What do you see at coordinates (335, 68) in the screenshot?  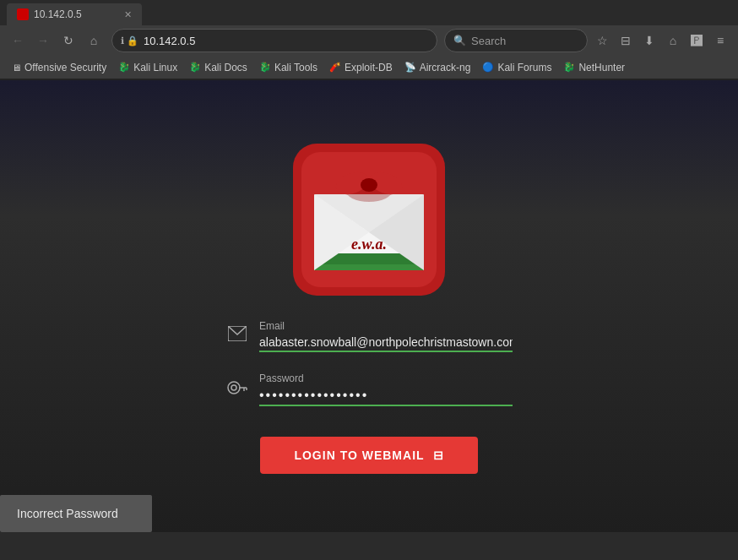 I see `exploit-db-icon: 🧨` at bounding box center [335, 68].